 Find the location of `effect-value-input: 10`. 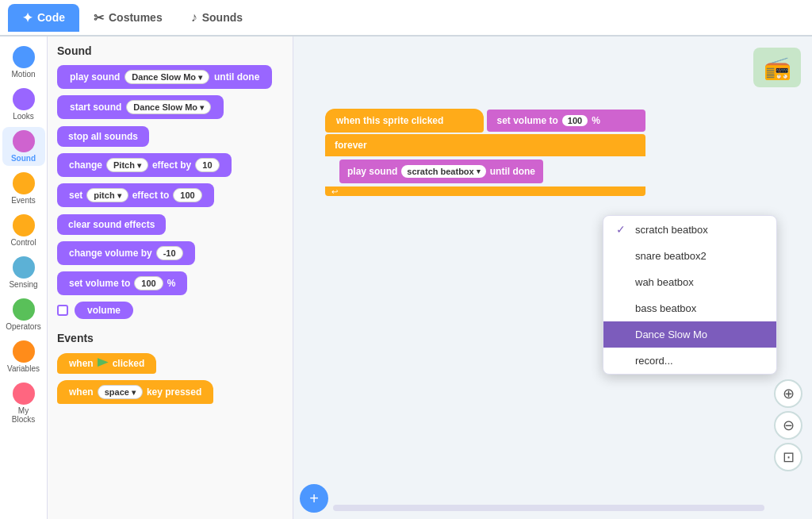

effect-value-input: 10 is located at coordinates (207, 165).